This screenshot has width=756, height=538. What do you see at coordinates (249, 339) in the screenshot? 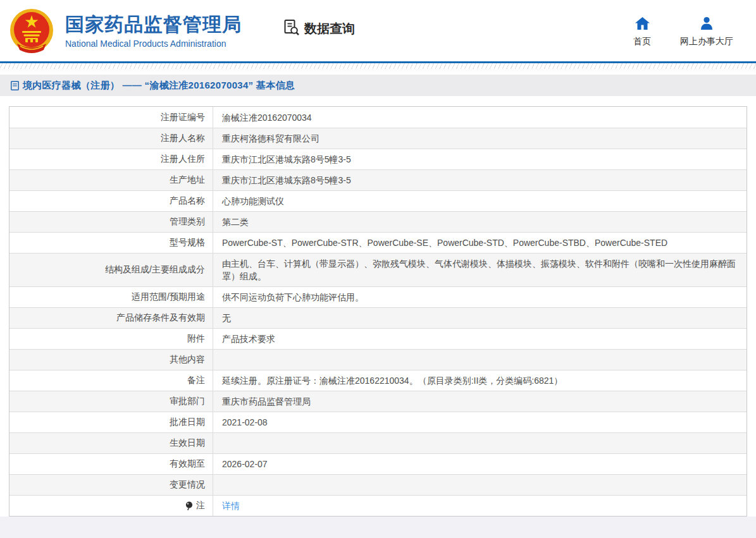
I see `row-value-text: 产品技术要求` at bounding box center [249, 339].